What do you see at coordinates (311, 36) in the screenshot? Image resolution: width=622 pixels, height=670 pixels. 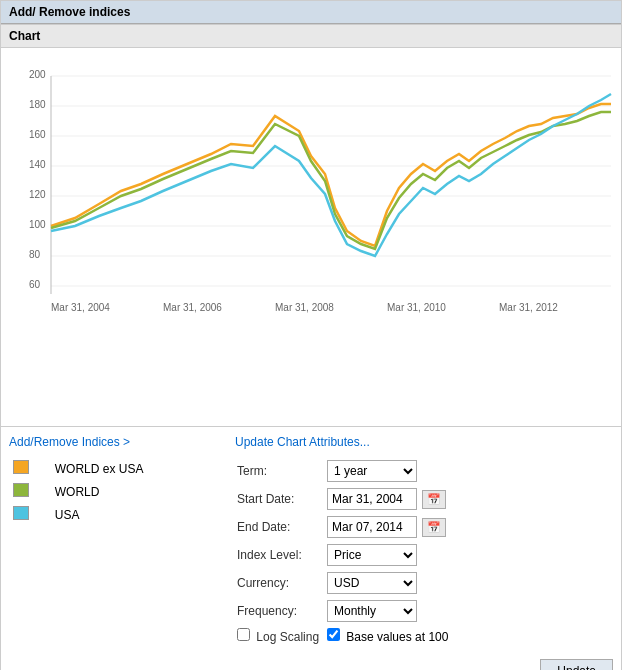 I see `chart-header: Chart` at bounding box center [311, 36].